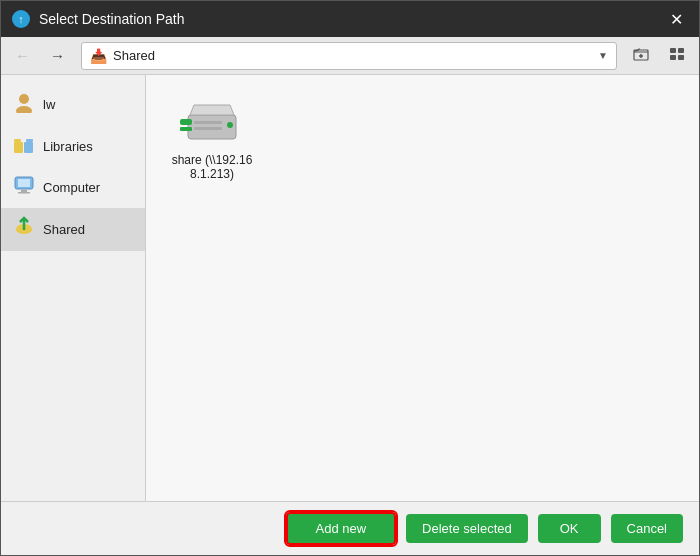 The width and height of the screenshot is (700, 556). What do you see at coordinates (350, 19) in the screenshot?
I see `title-bar: ↑ Select Destination Path ✕` at bounding box center [350, 19].